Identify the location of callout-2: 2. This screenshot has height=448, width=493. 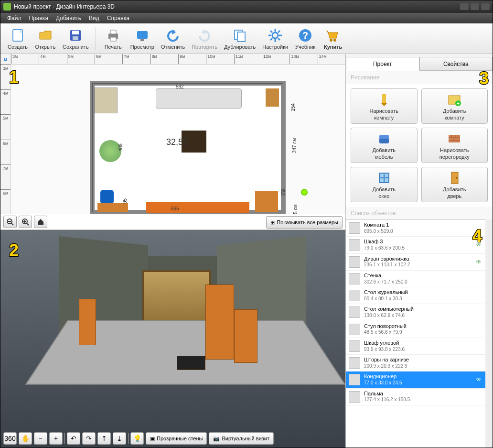
(14, 251).